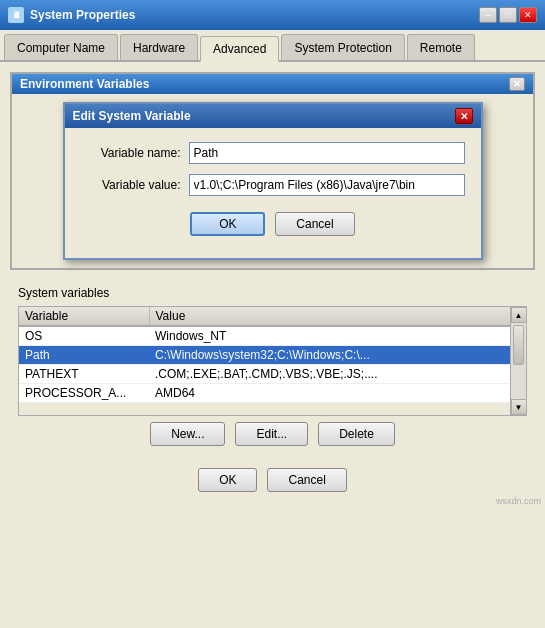  What do you see at coordinates (131, 185) in the screenshot?
I see `variable-value-label: Variable value:` at bounding box center [131, 185].